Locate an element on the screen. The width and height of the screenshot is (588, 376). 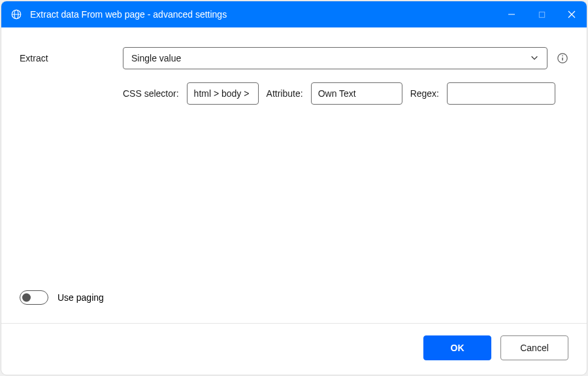
extract-dropdown-value: Single value is located at coordinates (156, 58).